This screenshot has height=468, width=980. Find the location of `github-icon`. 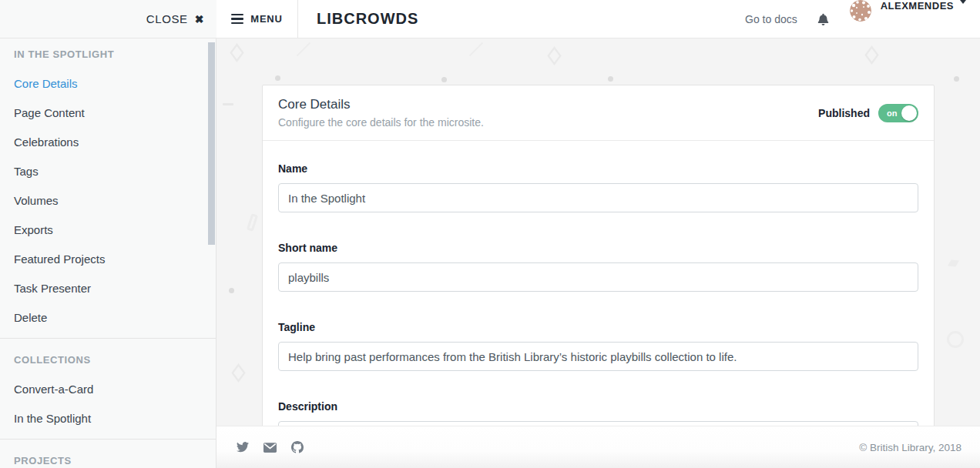

github-icon is located at coordinates (297, 447).